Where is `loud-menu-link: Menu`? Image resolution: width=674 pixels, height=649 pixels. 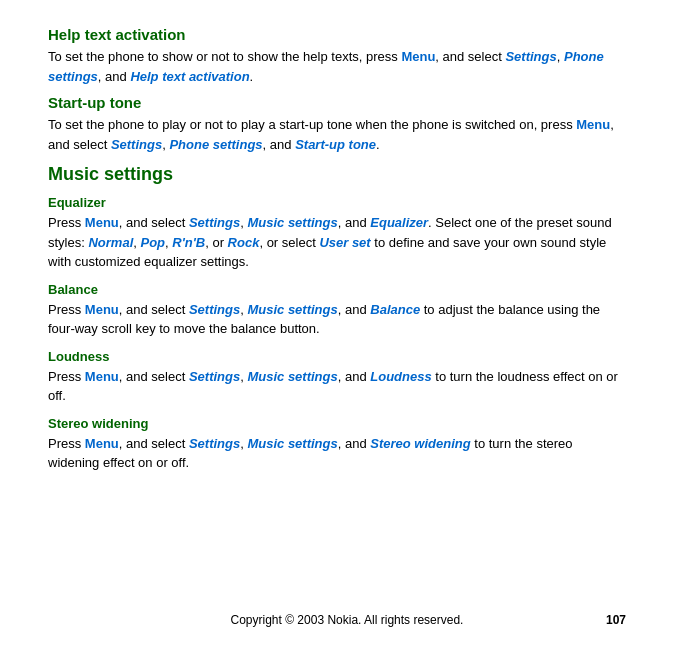
loud-menu-link: Menu is located at coordinates (102, 376).